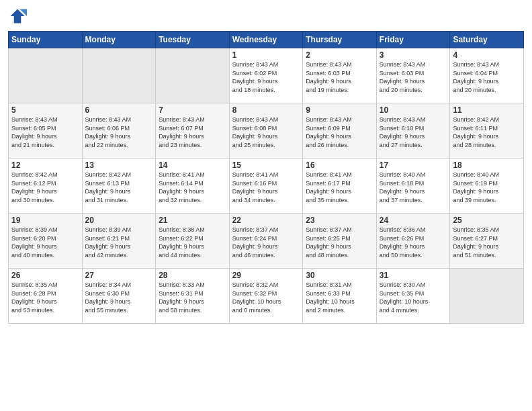  Describe the element at coordinates (193, 131) in the screenshot. I see `calendar-cell: 7Sunrise: 8:43 AM Sunset: 6:07 PM Daylig…` at that location.